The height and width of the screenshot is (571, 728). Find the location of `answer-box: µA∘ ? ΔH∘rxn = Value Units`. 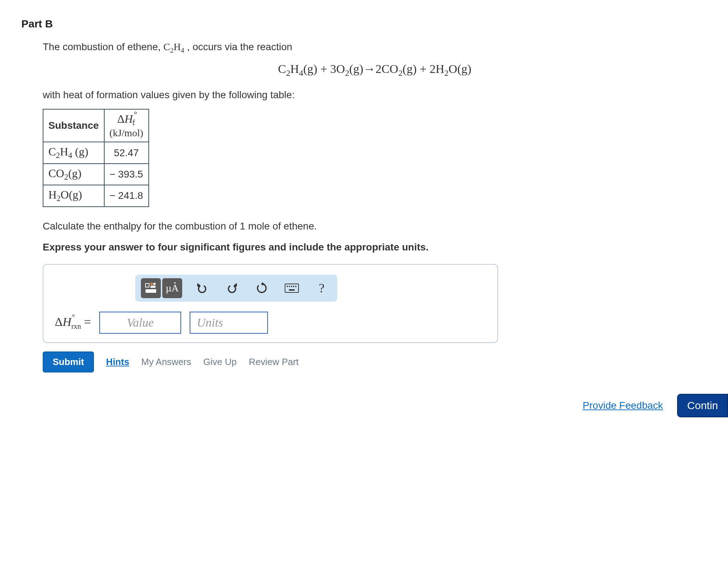

answer-box: µA∘ ? ΔH∘rxn = Value Units is located at coordinates (270, 303).